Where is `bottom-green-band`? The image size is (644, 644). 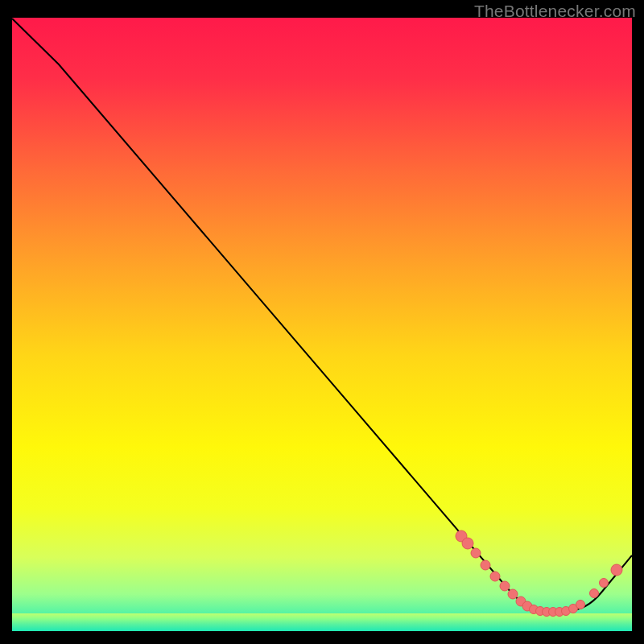
bottom-green-band is located at coordinates (322, 622).